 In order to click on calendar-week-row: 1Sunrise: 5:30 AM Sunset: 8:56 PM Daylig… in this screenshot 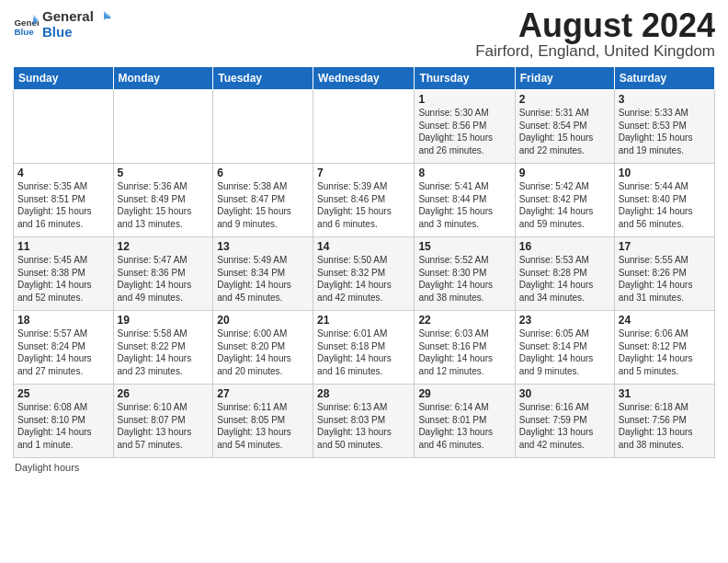, I will do `click(364, 127)`.